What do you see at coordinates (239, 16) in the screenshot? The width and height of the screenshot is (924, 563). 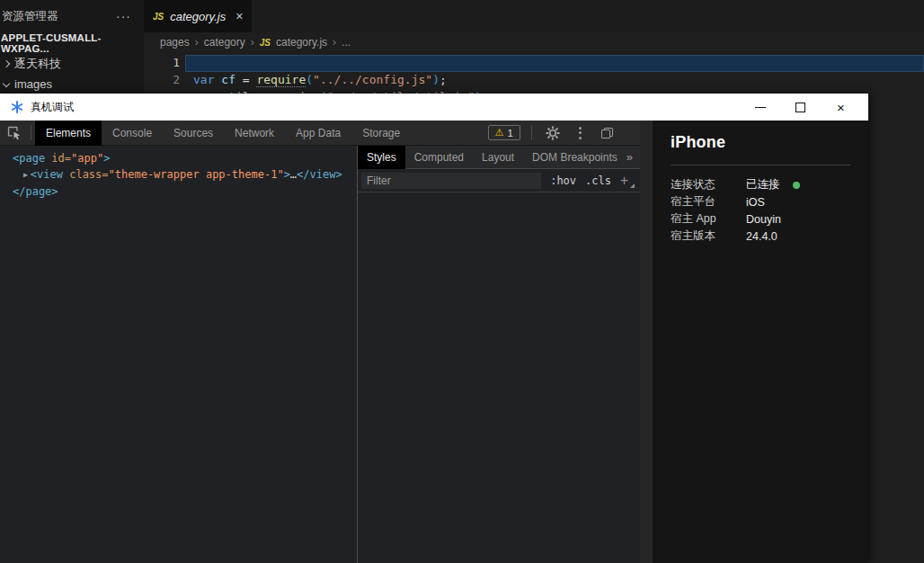 I see `close-tab-icon: ×` at bounding box center [239, 16].